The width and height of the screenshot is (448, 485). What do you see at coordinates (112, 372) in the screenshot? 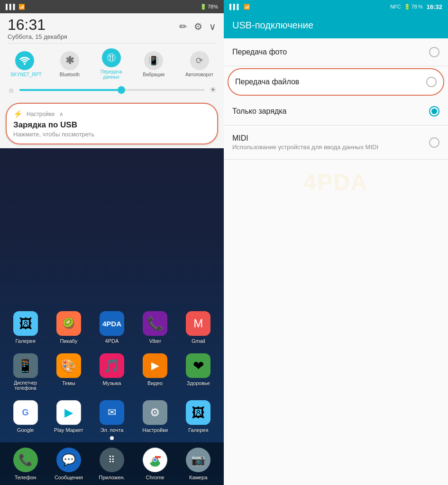
I see `app-music: 🎵 Музыка` at bounding box center [112, 372].